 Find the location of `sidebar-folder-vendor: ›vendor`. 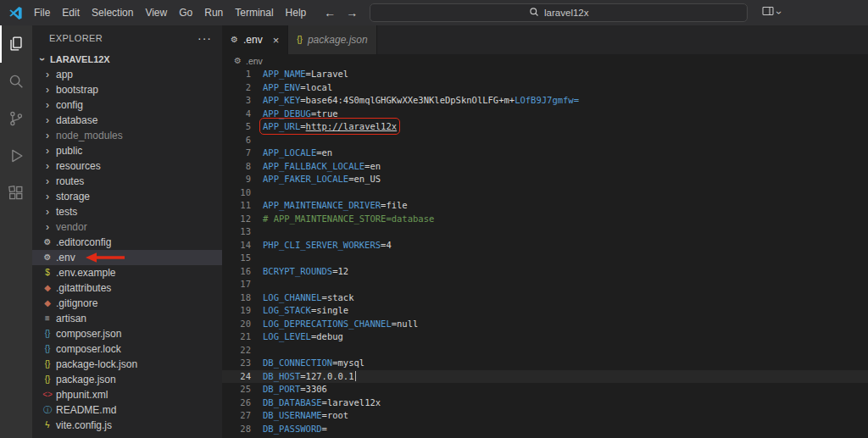

sidebar-folder-vendor: ›vendor is located at coordinates (127, 227).